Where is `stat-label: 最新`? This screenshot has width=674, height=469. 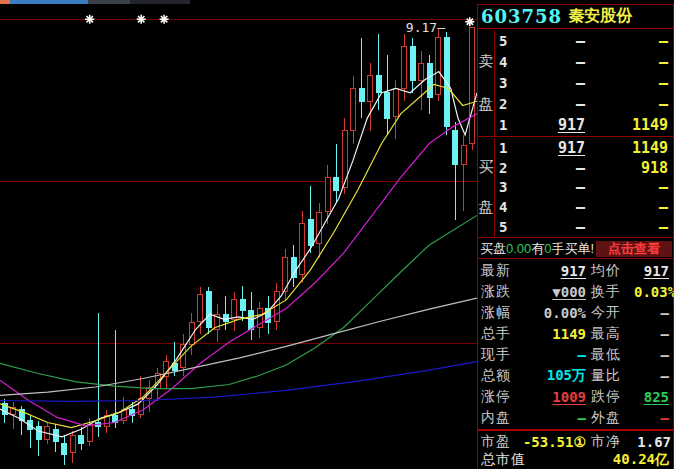 stat-label: 最新 is located at coordinates (499, 271).